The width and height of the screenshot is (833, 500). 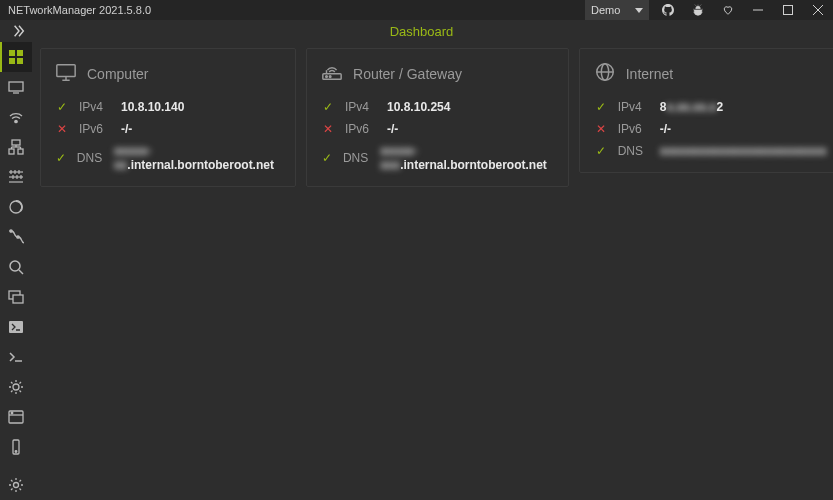 I want to click on card-computer-title: Computer, so click(x=118, y=74).